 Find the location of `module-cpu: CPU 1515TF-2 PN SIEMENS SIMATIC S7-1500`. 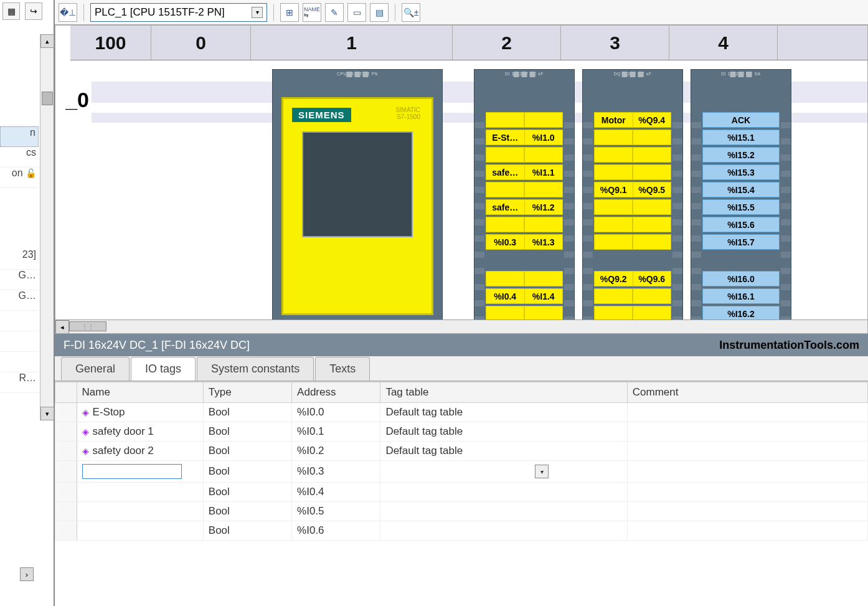

module-cpu: CPU 1515TF-2 PN SIEMENS SIMATIC S7-1500 is located at coordinates (357, 197).